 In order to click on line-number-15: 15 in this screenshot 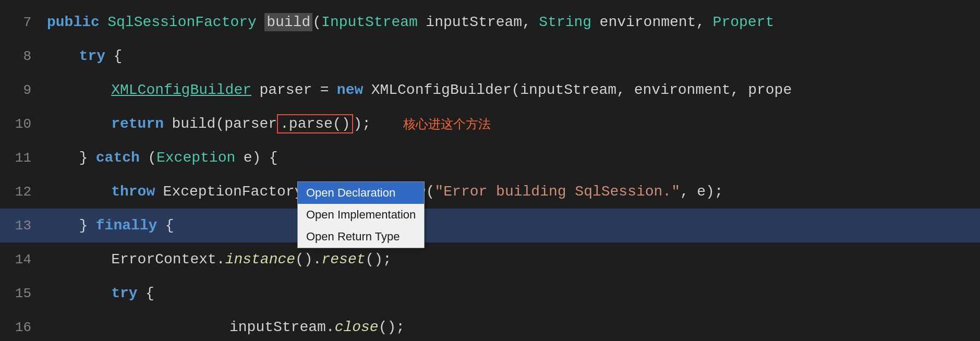, I will do `click(21, 294)`.